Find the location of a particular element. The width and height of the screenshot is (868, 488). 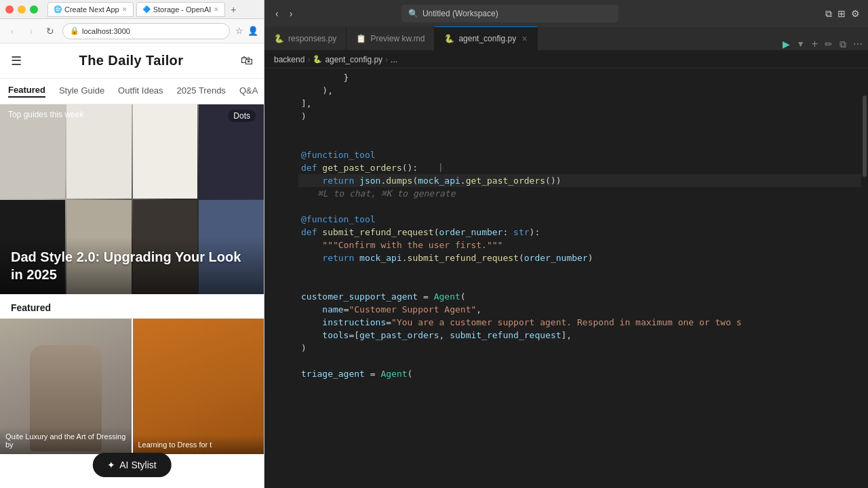

tab-icon: 🌐 is located at coordinates (58, 9).